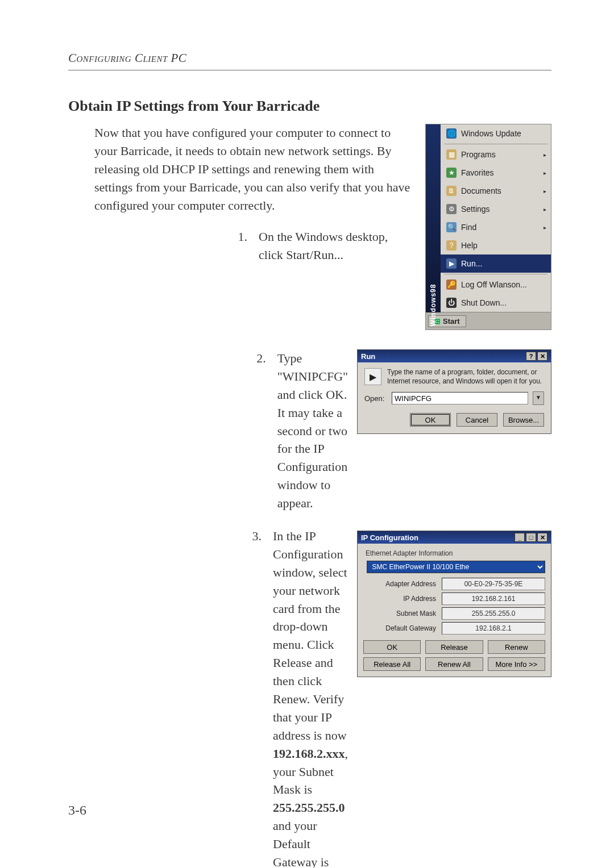  What do you see at coordinates (493, 584) in the screenshot?
I see `ipcfg-row-value: 00-E0-29-75-35-9E` at bounding box center [493, 584].